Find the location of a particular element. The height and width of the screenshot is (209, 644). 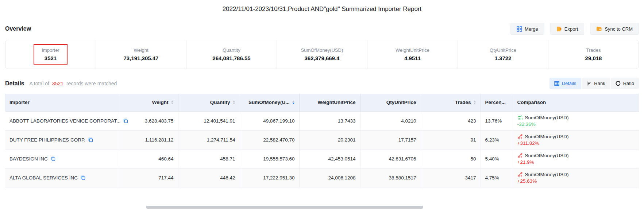

cell-qty-unit-price: 42,631.6706 is located at coordinates (390, 159).